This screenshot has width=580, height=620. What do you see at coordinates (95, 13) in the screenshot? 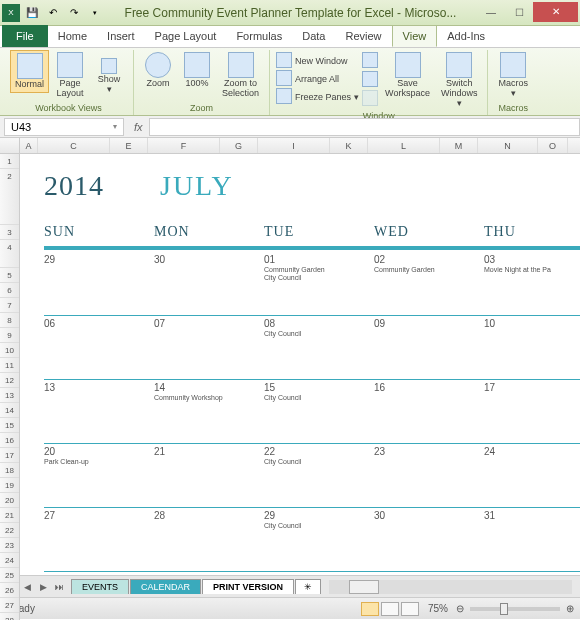
I see `qat-dropdown-icon: ▾` at bounding box center [95, 13].